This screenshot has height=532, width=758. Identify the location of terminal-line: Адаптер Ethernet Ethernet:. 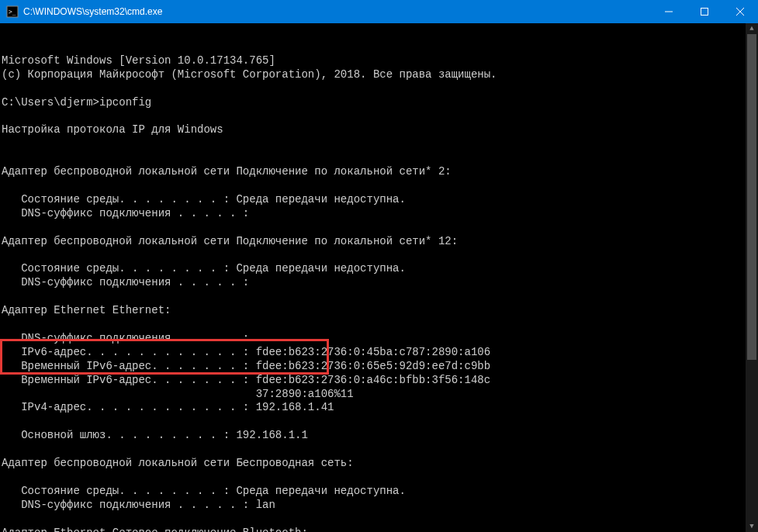
(379, 311).